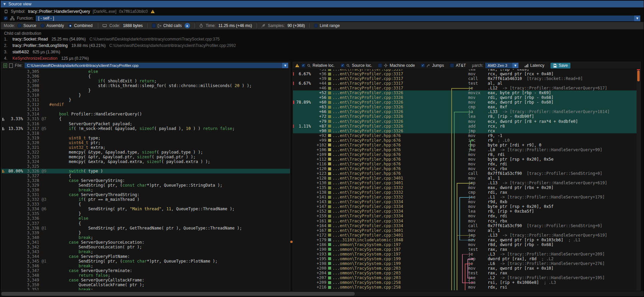 The height and width of the screenshot is (297, 644). I want to click on asm-line: +204...ommon\TracySystem.cpp:203testrax,…, so click(466, 273).